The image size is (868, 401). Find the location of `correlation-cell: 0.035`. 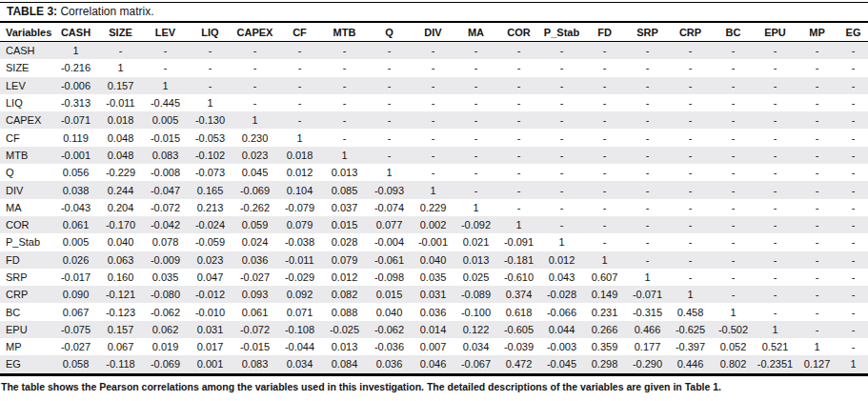

correlation-cell: 0.035 is located at coordinates (433, 277).